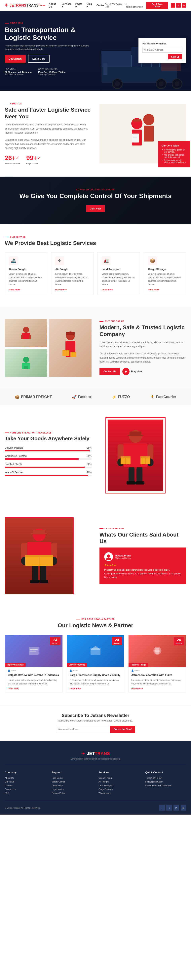 The image size is (191, 980). I want to click on newsletter-input, so click(83, 729).